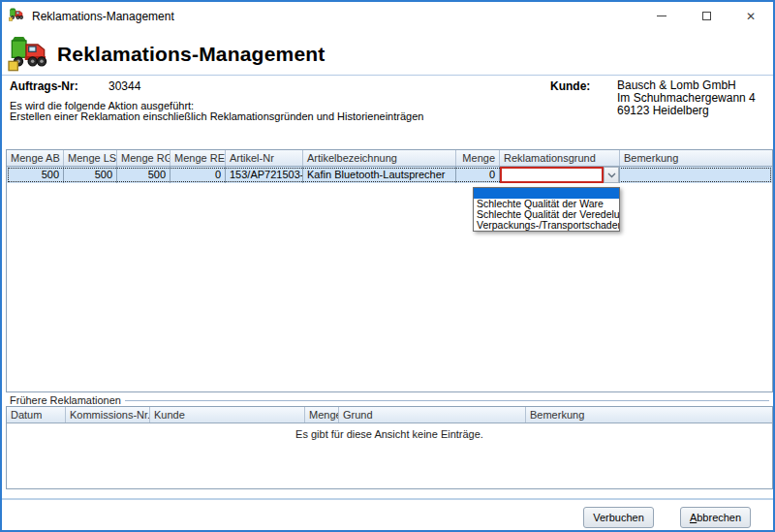  Describe the element at coordinates (662, 16) in the screenshot. I see `minimize-button` at that location.